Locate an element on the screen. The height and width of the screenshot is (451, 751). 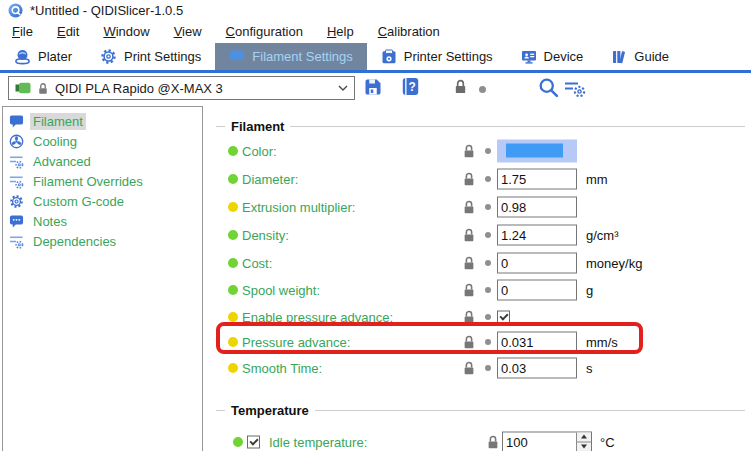
spool-weight-input is located at coordinates (537, 290).